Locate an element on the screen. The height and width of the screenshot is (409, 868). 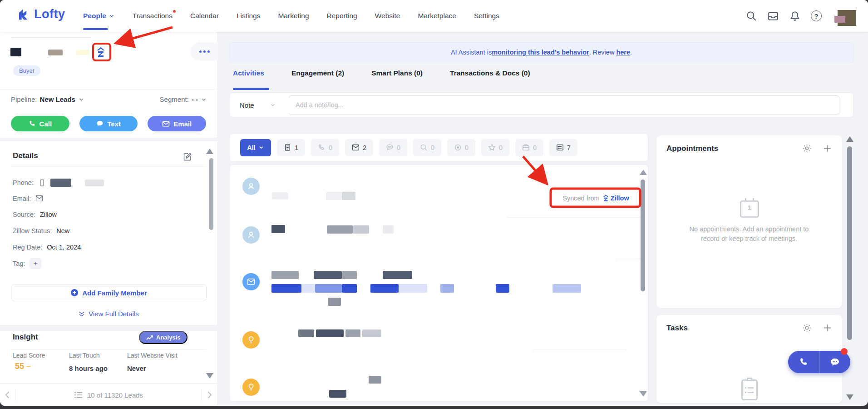
pipeline-segment-row: Pipeline: New Leads Segment: - - is located at coordinates (109, 99).